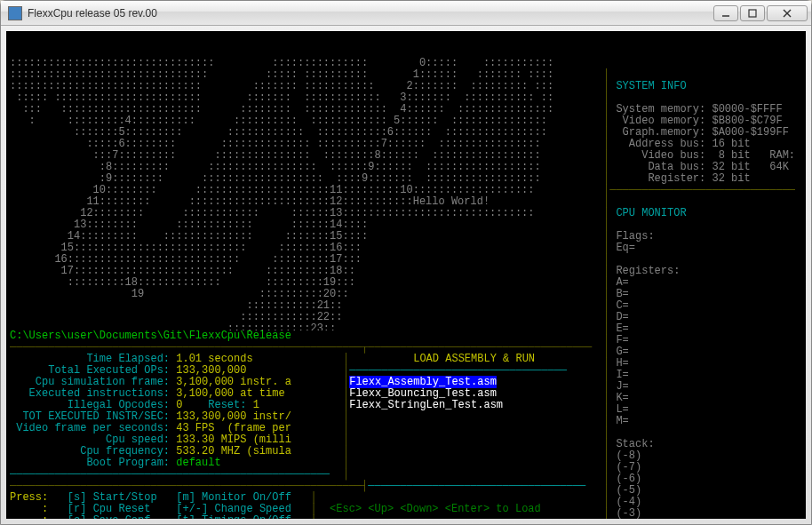 The height and width of the screenshot is (525, 812). I want to click on load-header: LOAD ASSEMBLY & RUN, so click(474, 359).